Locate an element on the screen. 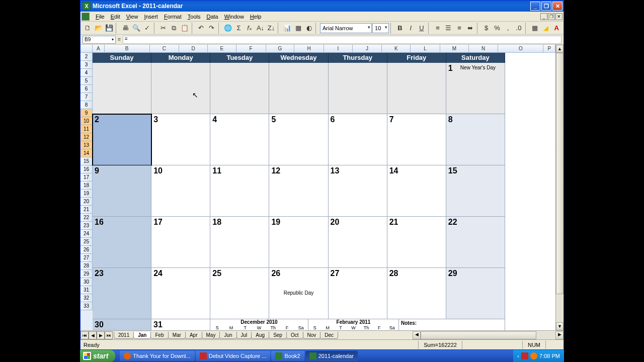  italic-button: I is located at coordinates (411, 28).